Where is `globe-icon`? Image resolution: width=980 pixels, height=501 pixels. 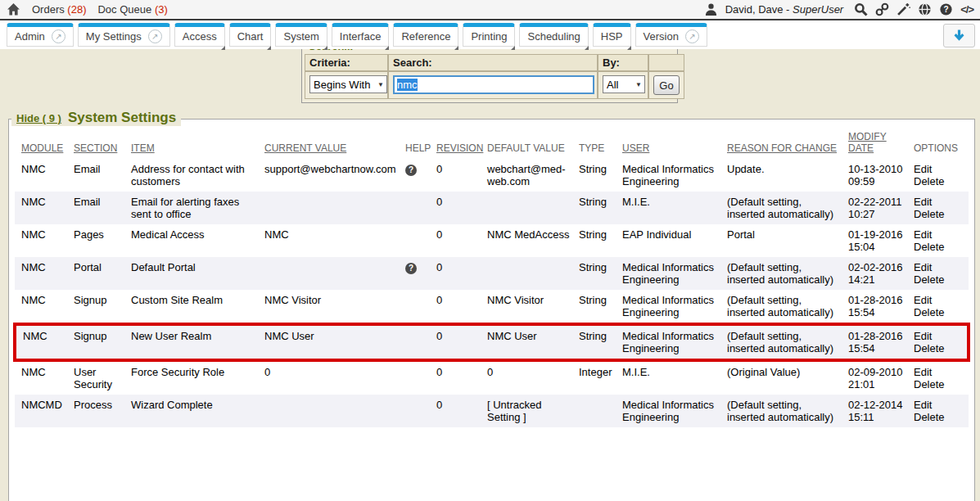
globe-icon is located at coordinates (925, 10).